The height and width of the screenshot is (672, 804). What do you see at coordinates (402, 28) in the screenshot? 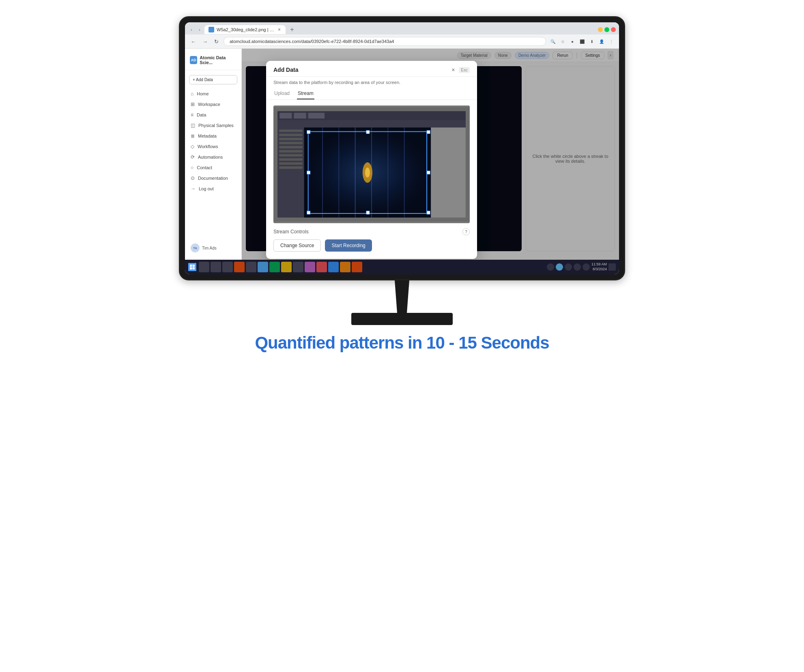
I see `tab-bar: ‹ › W5a2_30deg_clide2.png | Data... × +` at bounding box center [402, 28].